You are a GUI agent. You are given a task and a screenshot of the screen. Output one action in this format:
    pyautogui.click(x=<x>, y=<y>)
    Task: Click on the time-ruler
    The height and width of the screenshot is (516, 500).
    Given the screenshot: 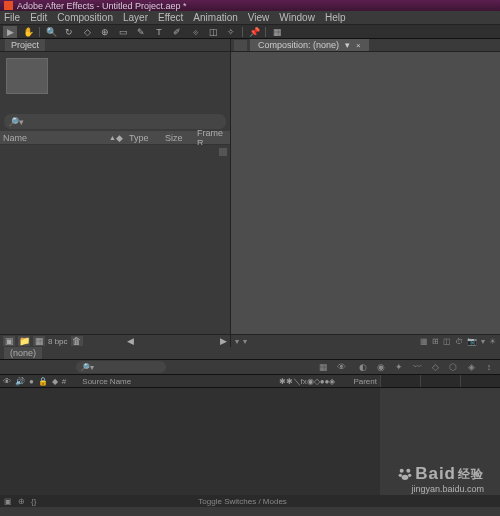 What is the action you would take?
    pyautogui.click(x=440, y=381)
    